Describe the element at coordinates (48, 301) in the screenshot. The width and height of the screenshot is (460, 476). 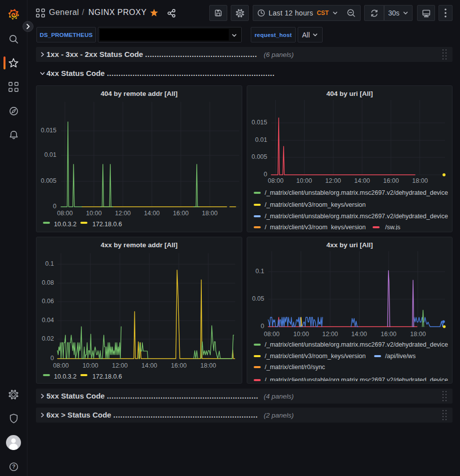
I see `svg-text: 0.06` at that location.